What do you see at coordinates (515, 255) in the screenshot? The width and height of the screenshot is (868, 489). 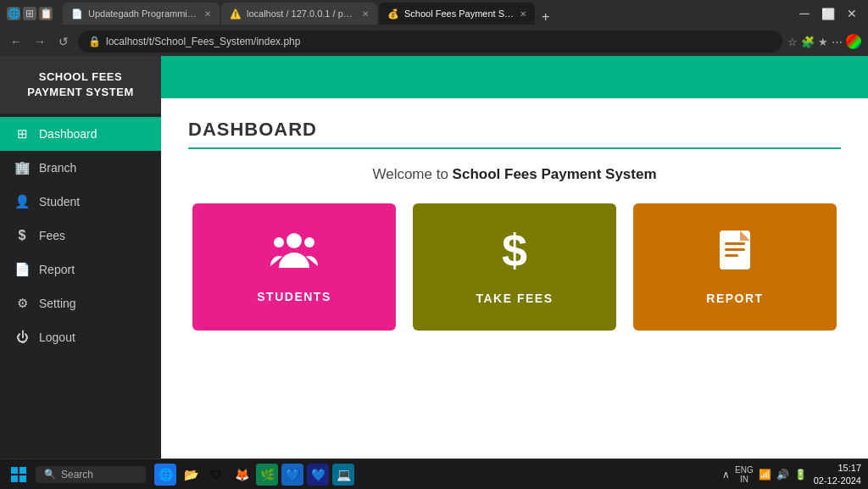 I see `fees-card-icon: $` at bounding box center [515, 255].